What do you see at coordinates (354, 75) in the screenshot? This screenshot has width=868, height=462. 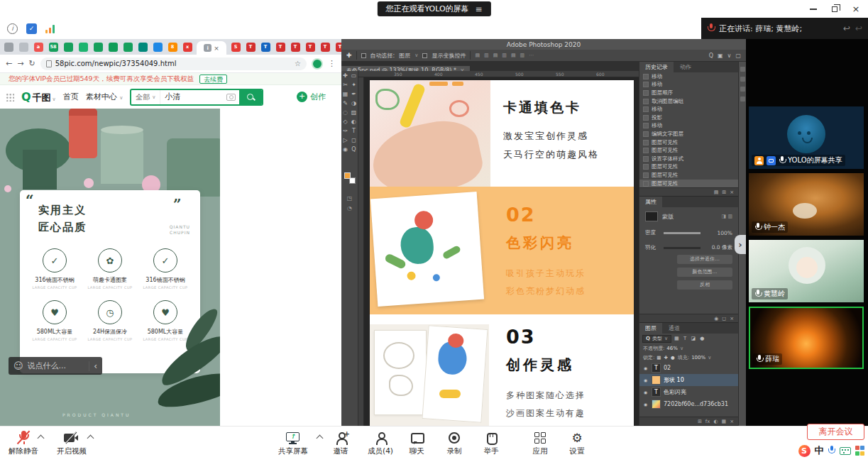 I see `ps-tool-icon: ▭` at bounding box center [354, 75].